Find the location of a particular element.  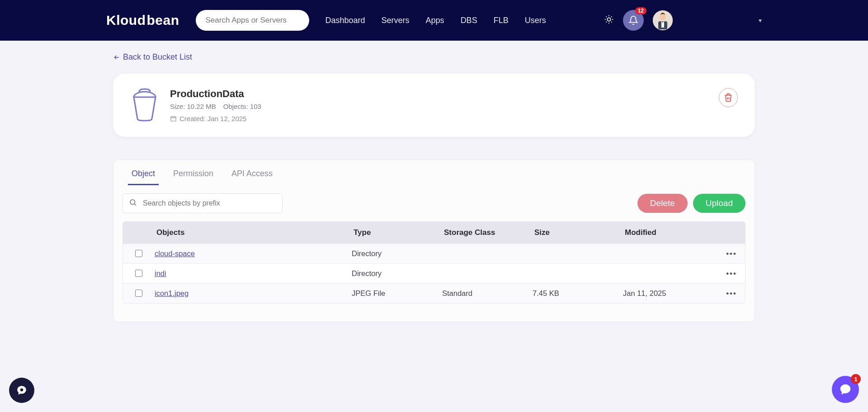

brand-text-a: Kloud is located at coordinates (126, 20).